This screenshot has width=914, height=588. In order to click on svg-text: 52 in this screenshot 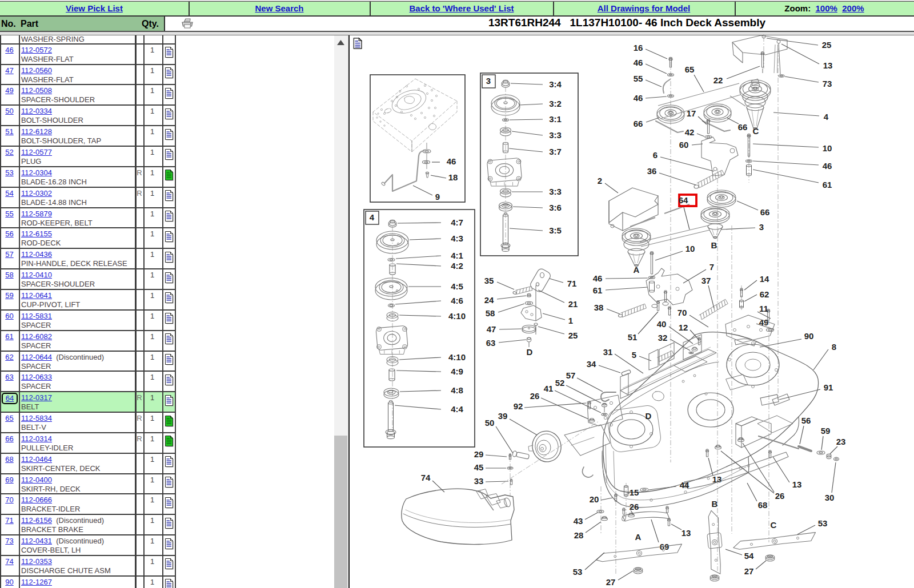, I will do `click(560, 382)`.